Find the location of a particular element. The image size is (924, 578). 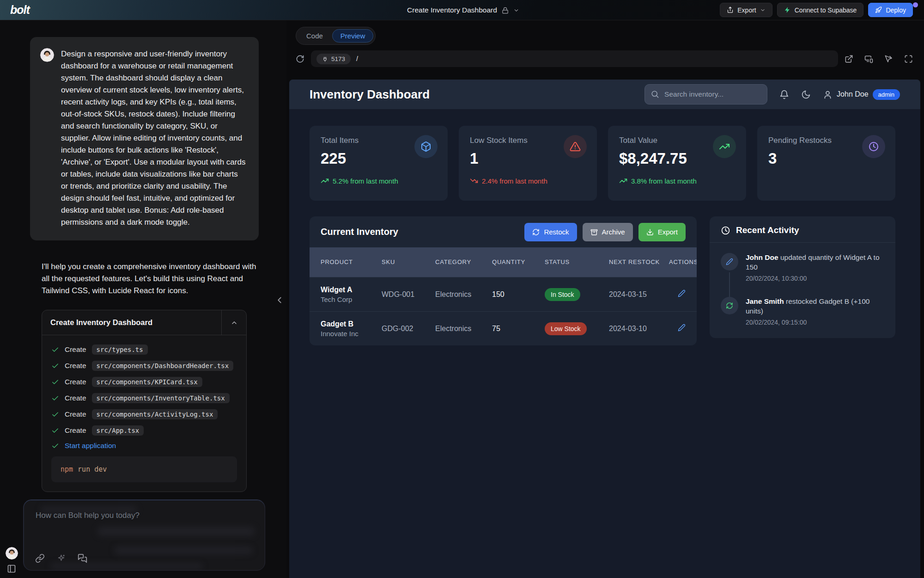

collapse-artifact-button is located at coordinates (234, 323).